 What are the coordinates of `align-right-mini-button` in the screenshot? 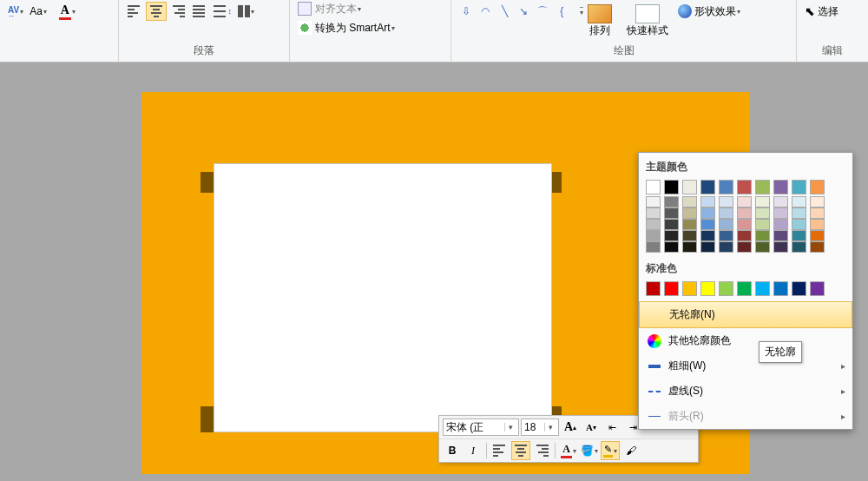 It's located at (542, 451).